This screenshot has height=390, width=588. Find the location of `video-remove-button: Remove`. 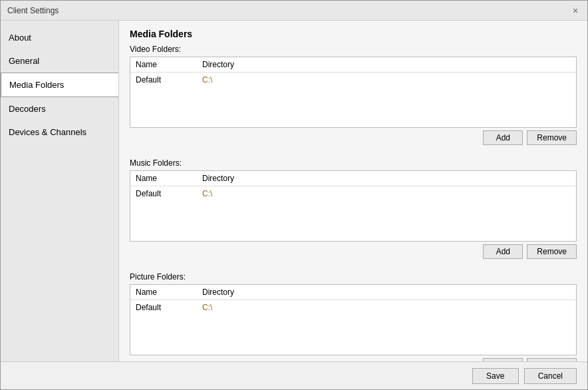

video-remove-button: Remove is located at coordinates (552, 138).